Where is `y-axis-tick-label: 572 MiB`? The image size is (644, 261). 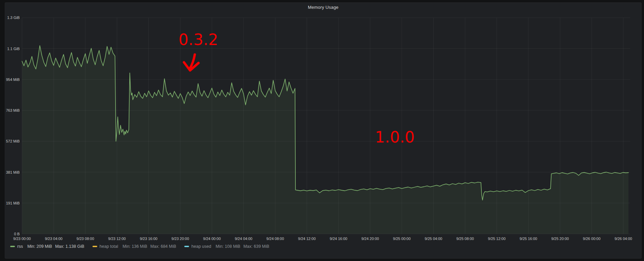
y-axis-tick-label: 572 MiB is located at coordinates (13, 141).